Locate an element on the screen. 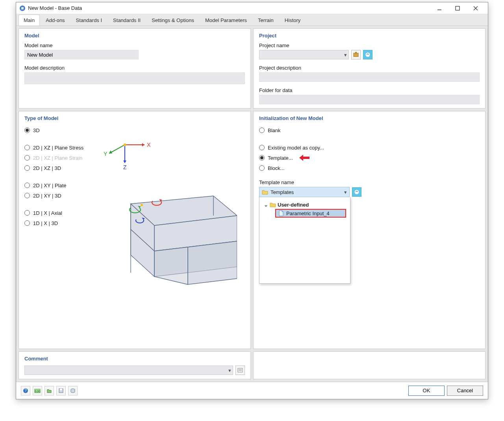 The width and height of the screenshot is (504, 421). tab-addons: Add-ons is located at coordinates (55, 20).